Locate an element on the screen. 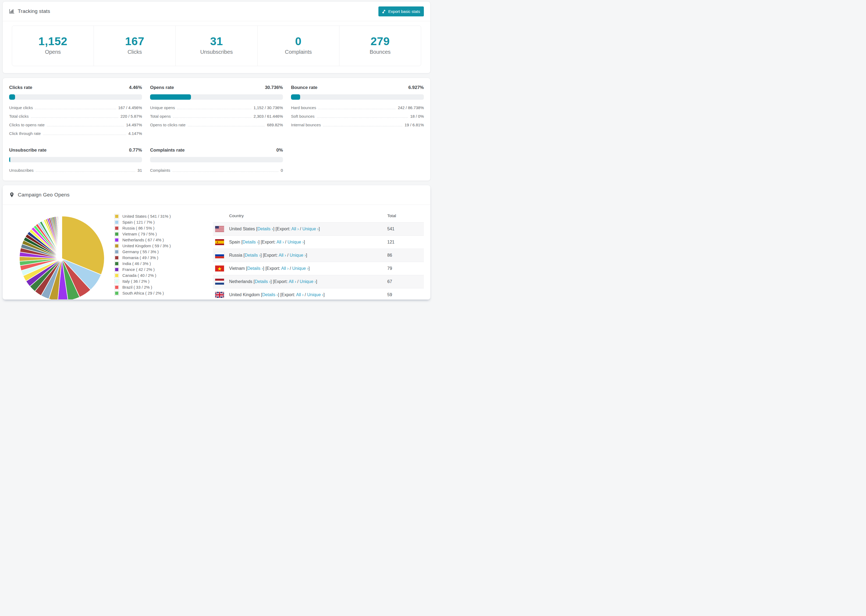 The width and height of the screenshot is (866, 616). summary-stats-panel: 1,152Opens167Clicks31Unsubscribes0Compla… is located at coordinates (216, 46).